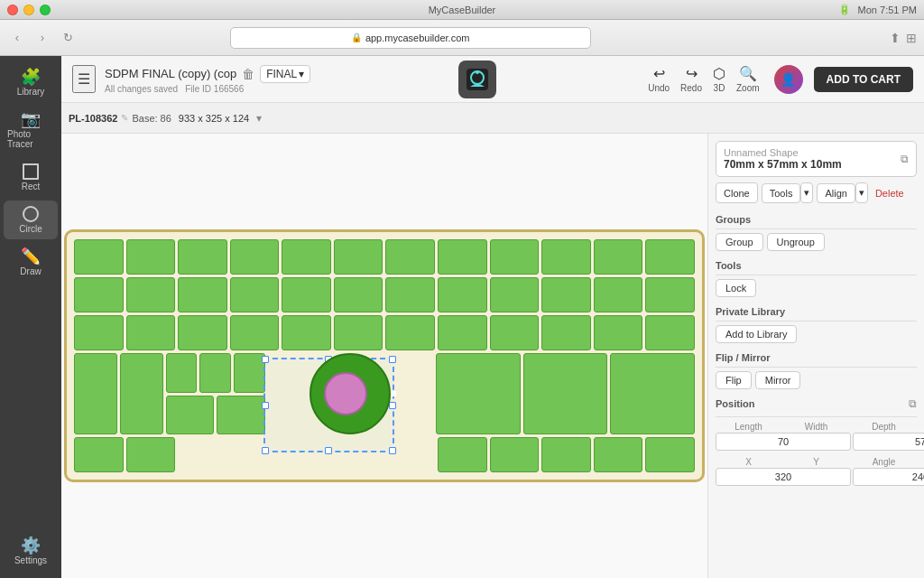 The height and width of the screenshot is (578, 924). Describe the element at coordinates (816, 220) in the screenshot. I see `groups-title: Groups` at that location.